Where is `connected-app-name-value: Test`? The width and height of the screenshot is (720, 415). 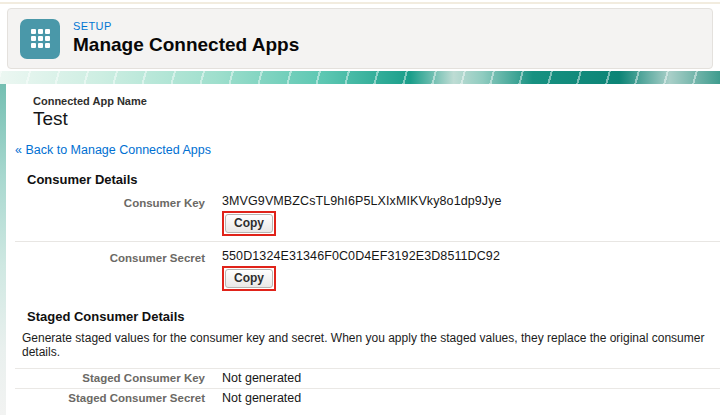
connected-app-name-value: Test is located at coordinates (376, 119).